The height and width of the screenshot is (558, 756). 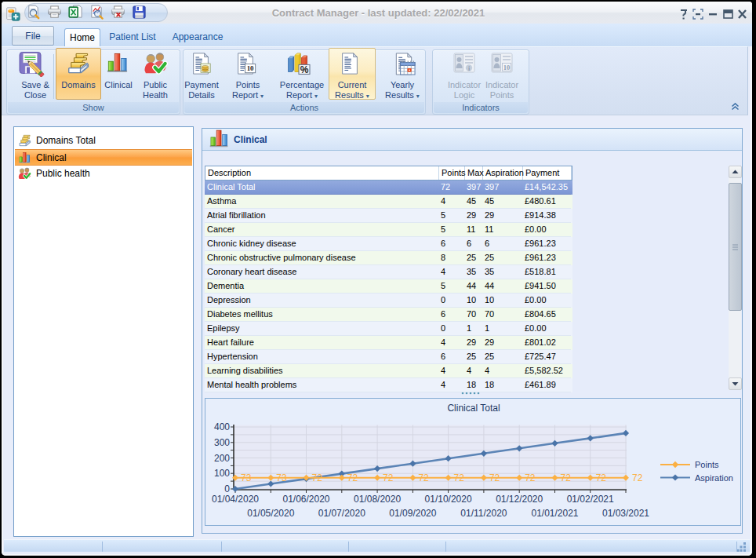 What do you see at coordinates (474, 408) in the screenshot?
I see `svg-text: Clinical Total` at bounding box center [474, 408].